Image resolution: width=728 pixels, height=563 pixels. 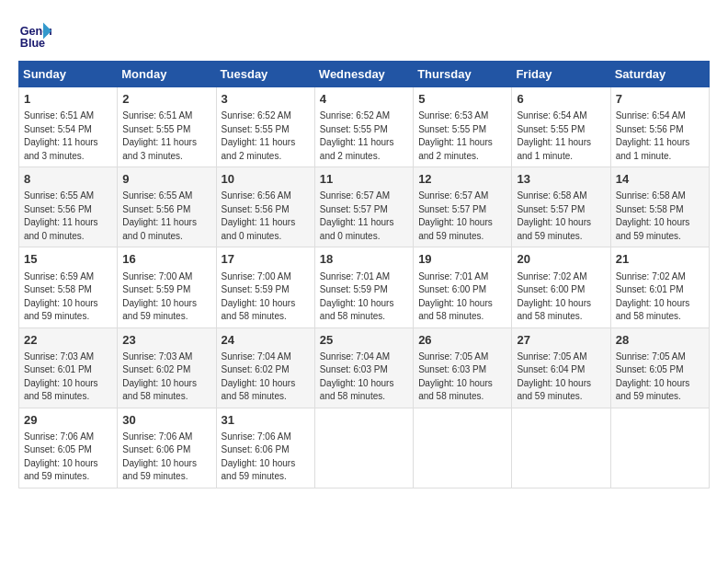 What do you see at coordinates (561, 208) in the screenshot?
I see `calendar-day-13: 13Sunrise: 6:58 AM Sunset: 5:57 PM Dayli…` at bounding box center [561, 208].